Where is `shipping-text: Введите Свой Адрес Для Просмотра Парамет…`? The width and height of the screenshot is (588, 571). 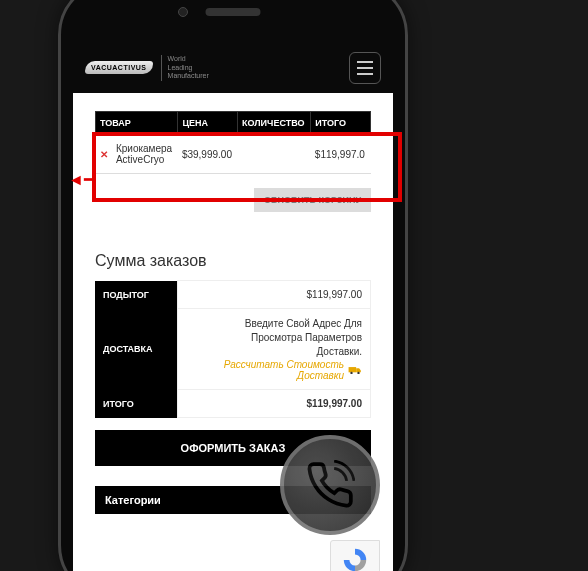 shipping-text: Введите Свой Адрес Для Просмотра Парамет… is located at coordinates (274, 338).